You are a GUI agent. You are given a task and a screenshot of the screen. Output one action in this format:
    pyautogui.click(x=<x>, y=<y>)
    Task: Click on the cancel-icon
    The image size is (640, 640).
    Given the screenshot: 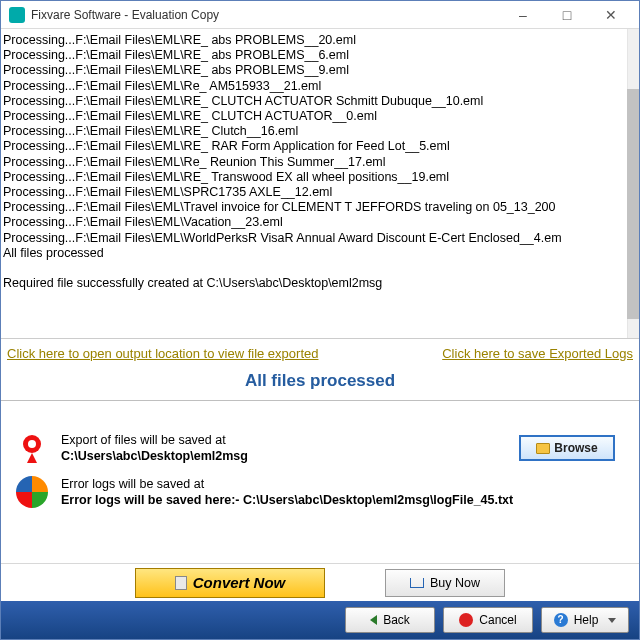 What is the action you would take?
    pyautogui.click(x=466, y=620)
    